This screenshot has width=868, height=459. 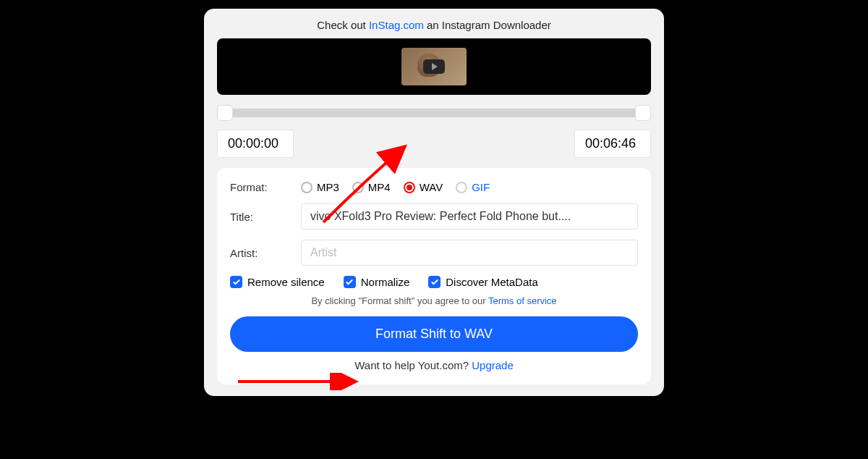 I want to click on promo-suffix: an Instagram Downloader, so click(x=488, y=25).